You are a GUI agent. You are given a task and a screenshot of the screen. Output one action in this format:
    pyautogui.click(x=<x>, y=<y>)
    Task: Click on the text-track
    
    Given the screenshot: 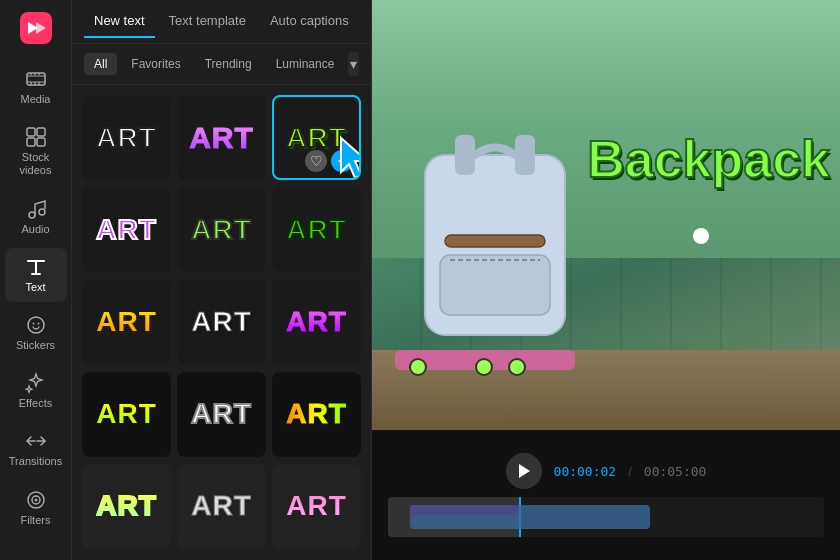 What is the action you would take?
    pyautogui.click(x=464, y=510)
    